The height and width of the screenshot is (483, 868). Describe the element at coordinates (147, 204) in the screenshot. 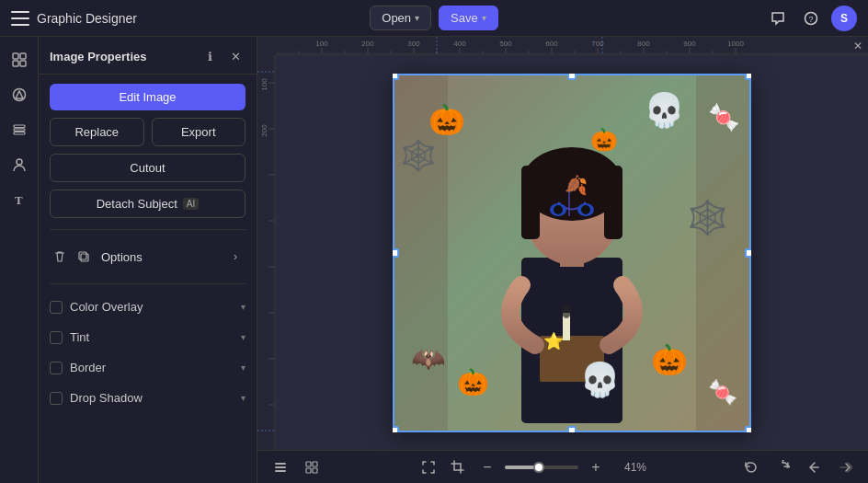

I see `detach-subject-button: Detach Subject AI` at that location.